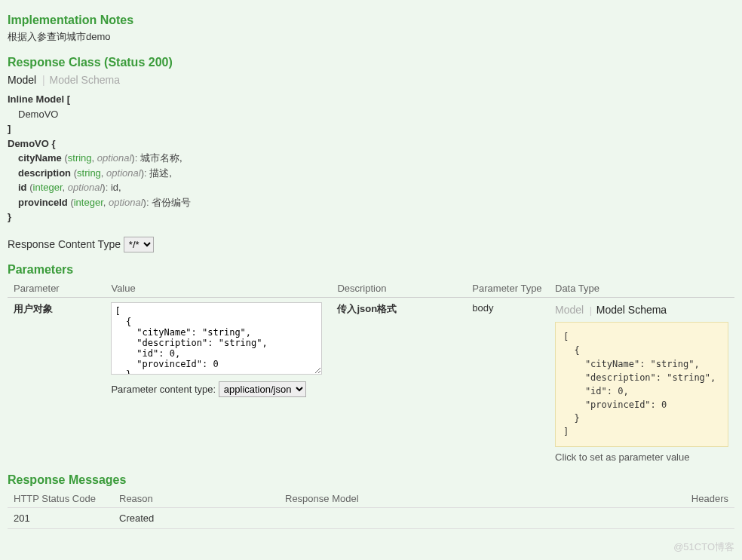  I want to click on status-code-cell: 201, so click(60, 518).